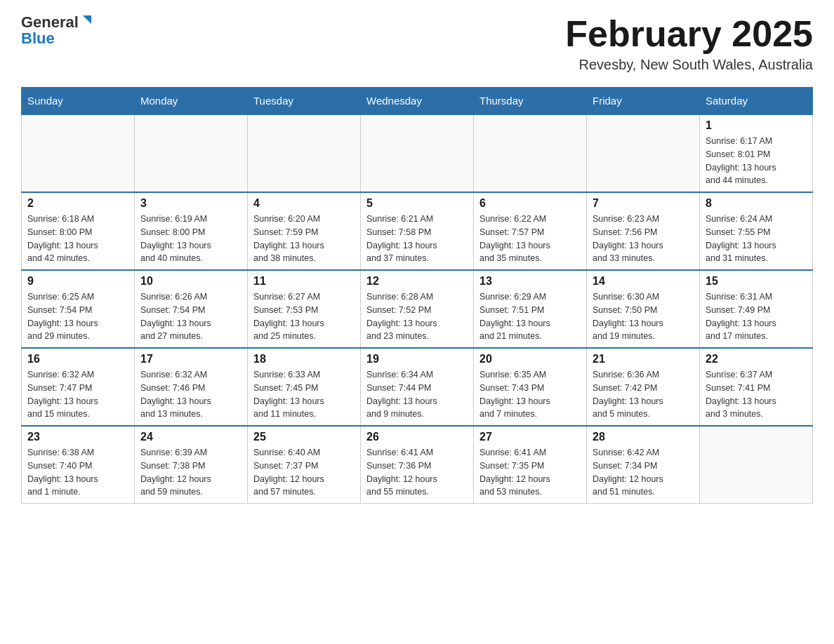  What do you see at coordinates (417, 473) in the screenshot?
I see `day-info: Sunrise: 6:41 AM Sunset: 7:36 PM Dayligh…` at bounding box center [417, 473].